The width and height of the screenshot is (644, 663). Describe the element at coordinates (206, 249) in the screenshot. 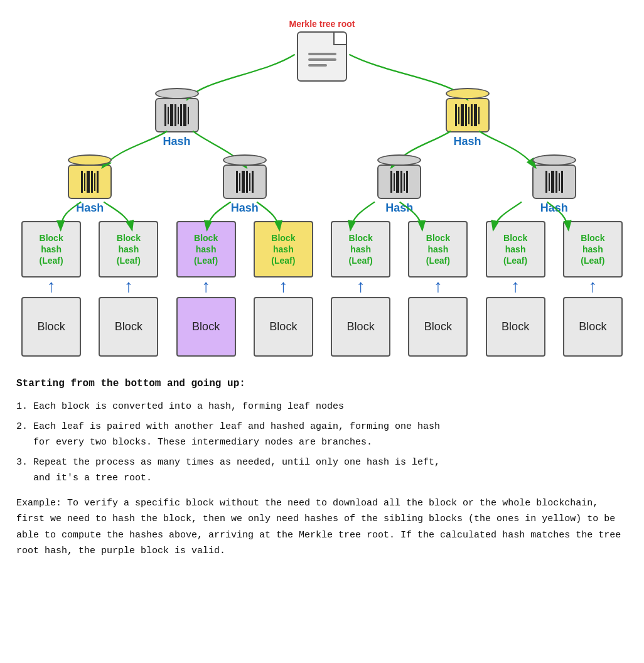

I see `leaf-col-2: Blockhash(Leaf)` at that location.